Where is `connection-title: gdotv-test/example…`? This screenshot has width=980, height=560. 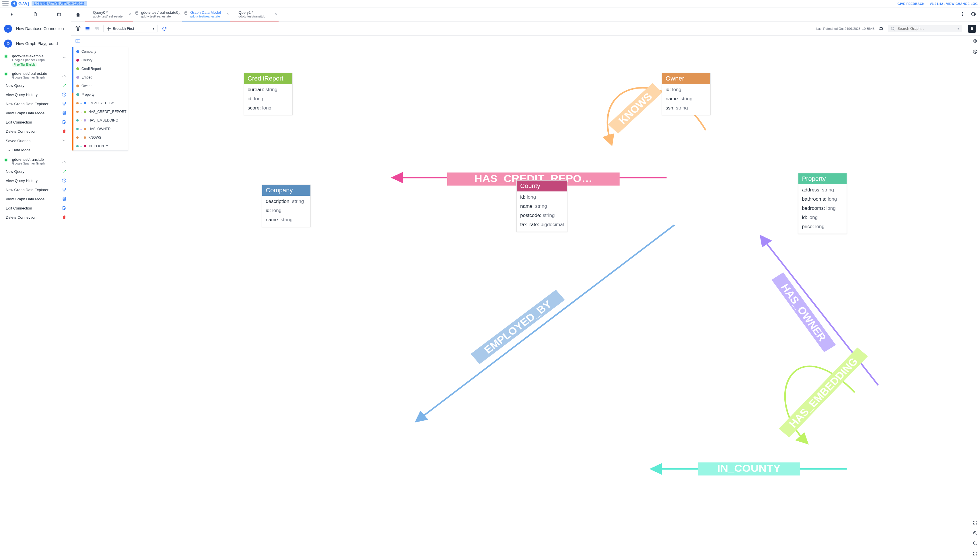
connection-title: gdotv-test/example… is located at coordinates (37, 56).